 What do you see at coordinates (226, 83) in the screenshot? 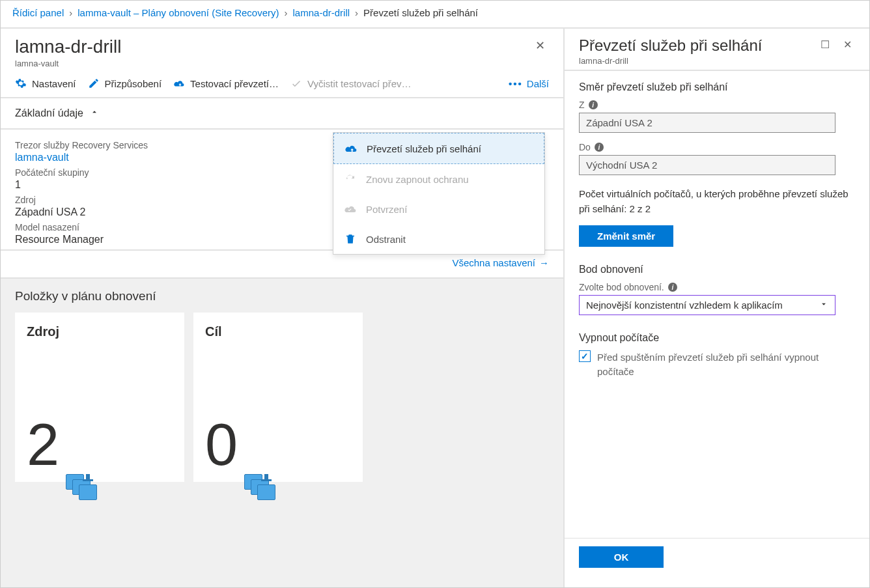
I see `test-failover-button: Testovací převzetí…` at bounding box center [226, 83].